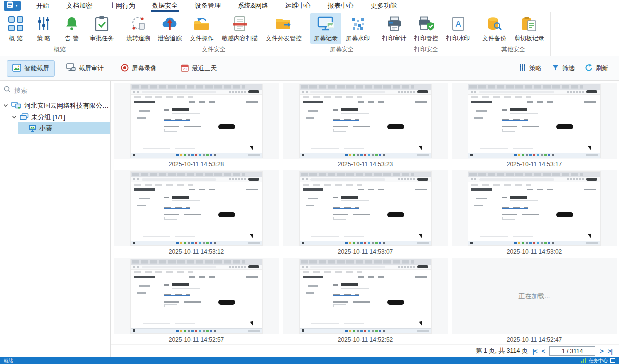 The height and width of the screenshot is (364, 619). What do you see at coordinates (494, 29) in the screenshot?
I see `ribbon-button: 文件备份` at bounding box center [494, 29].